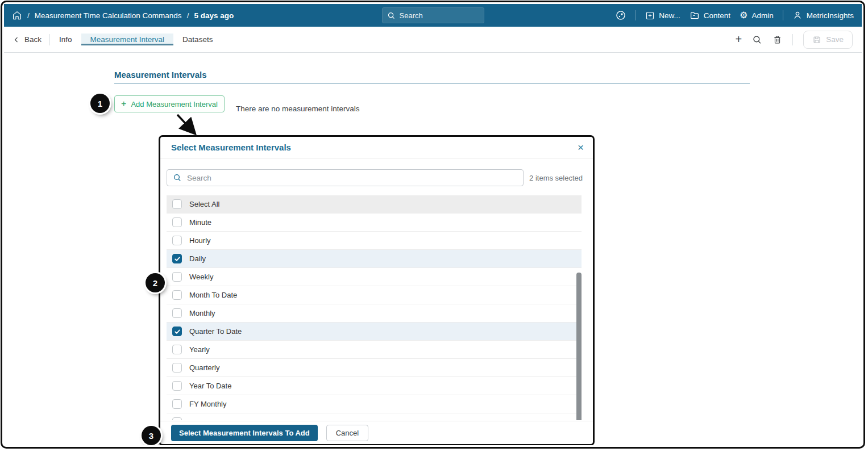  I want to click on person-icon, so click(798, 15).